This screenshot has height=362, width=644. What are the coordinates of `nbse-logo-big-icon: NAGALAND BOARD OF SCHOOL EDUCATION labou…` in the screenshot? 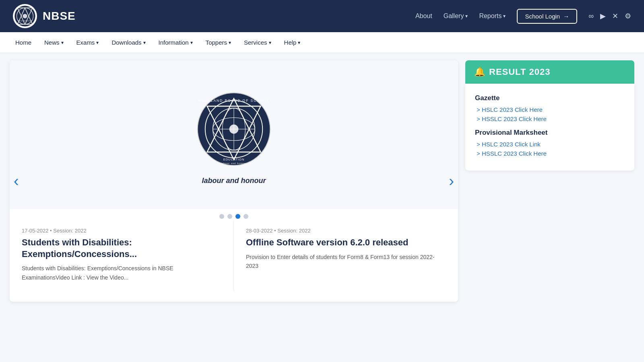 It's located at (234, 129).